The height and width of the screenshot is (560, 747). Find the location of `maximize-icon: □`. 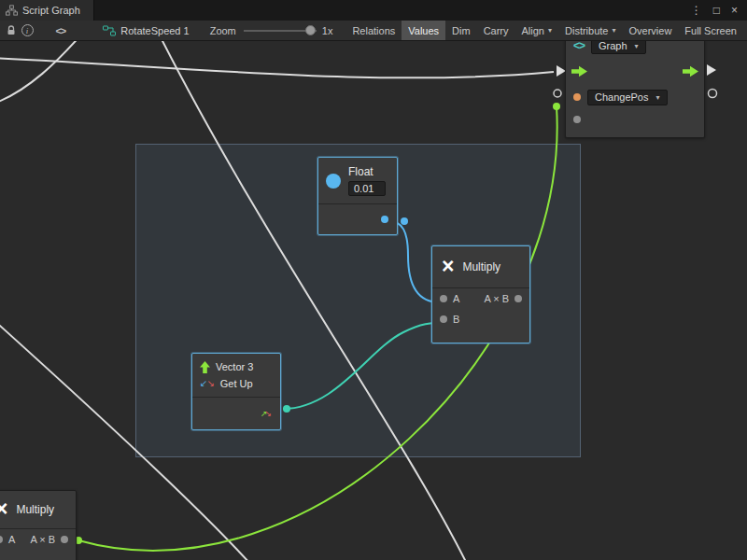

maximize-icon: □ is located at coordinates (717, 10).